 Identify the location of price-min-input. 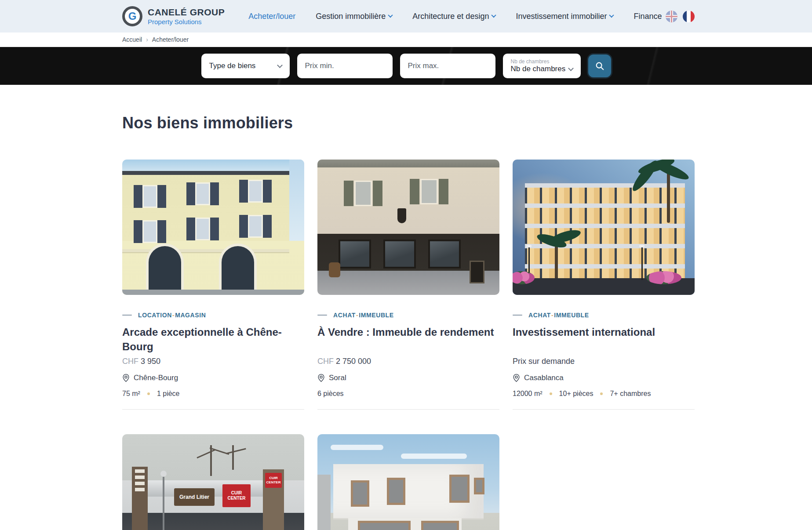
(345, 66).